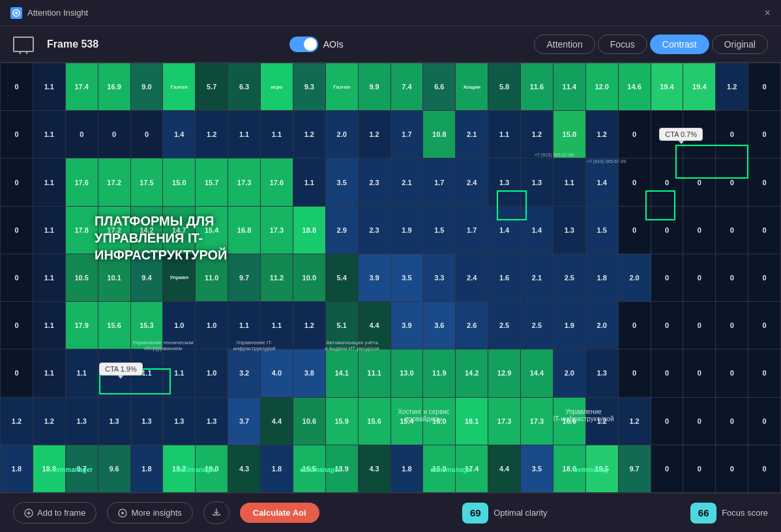 Image resolution: width=781 pixels, height=532 pixels. I want to click on grid-cell: 17.9, so click(81, 326).